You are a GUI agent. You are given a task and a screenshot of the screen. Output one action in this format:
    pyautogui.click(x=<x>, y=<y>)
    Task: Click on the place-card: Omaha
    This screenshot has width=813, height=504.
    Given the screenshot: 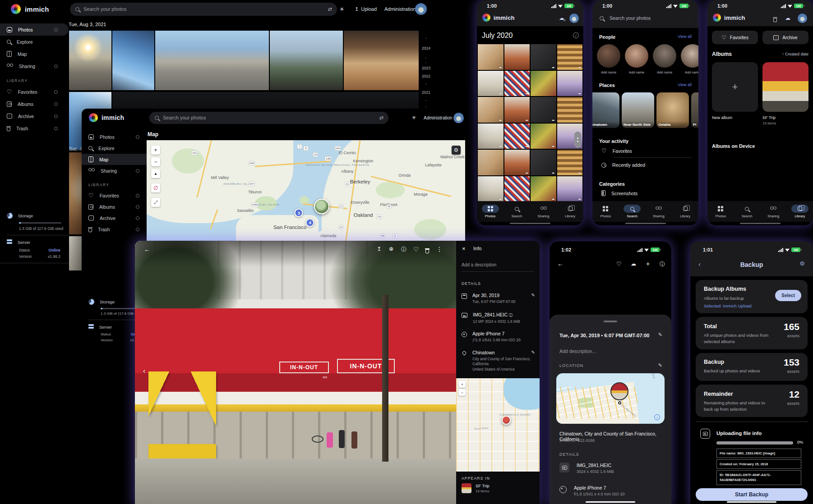 What is the action you would take?
    pyautogui.click(x=673, y=110)
    